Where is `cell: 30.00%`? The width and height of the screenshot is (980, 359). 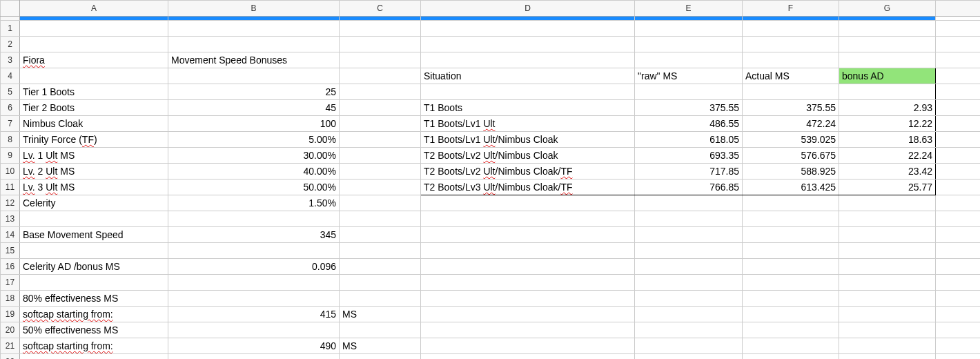
cell: 30.00% is located at coordinates (254, 156).